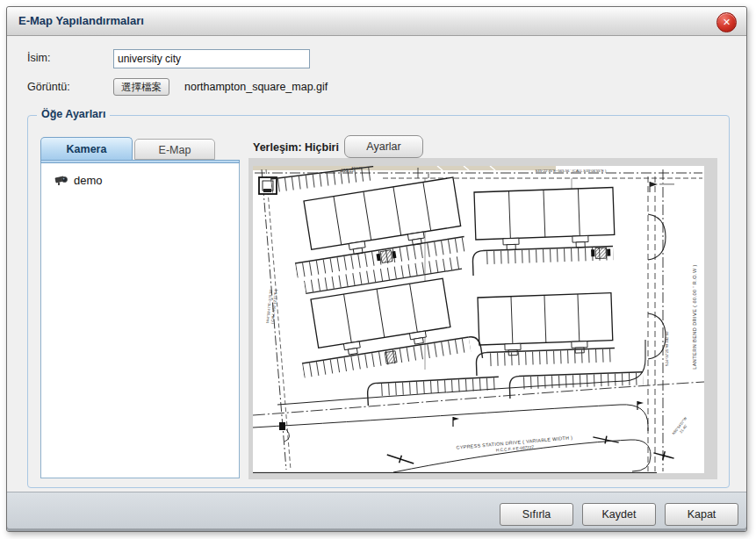 The image size is (756, 539). Describe the element at coordinates (176, 150) in the screenshot. I see `tab-emap-label: E-Map` at that location.